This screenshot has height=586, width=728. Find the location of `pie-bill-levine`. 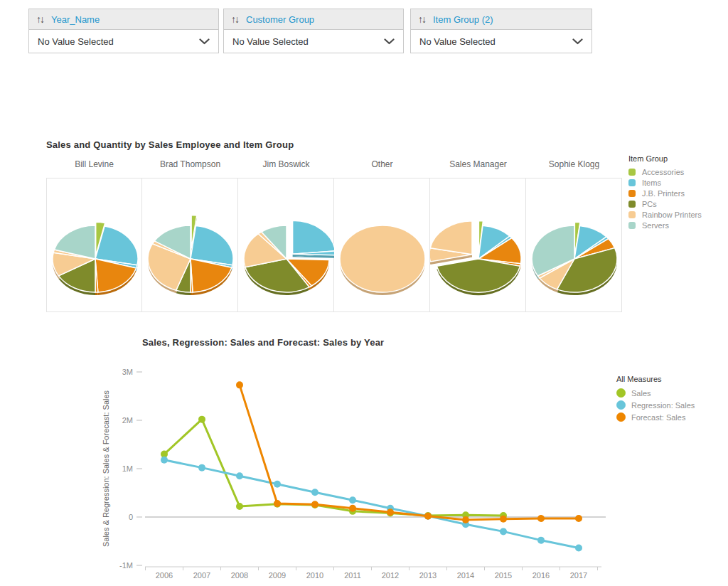

pie-bill-levine is located at coordinates (95, 245).